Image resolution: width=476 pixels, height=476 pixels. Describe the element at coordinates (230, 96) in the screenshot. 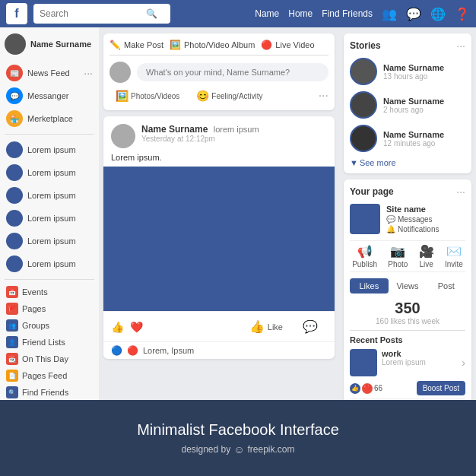

I see `feeling-activity-btn: 😊 Feeling/Activity` at that location.